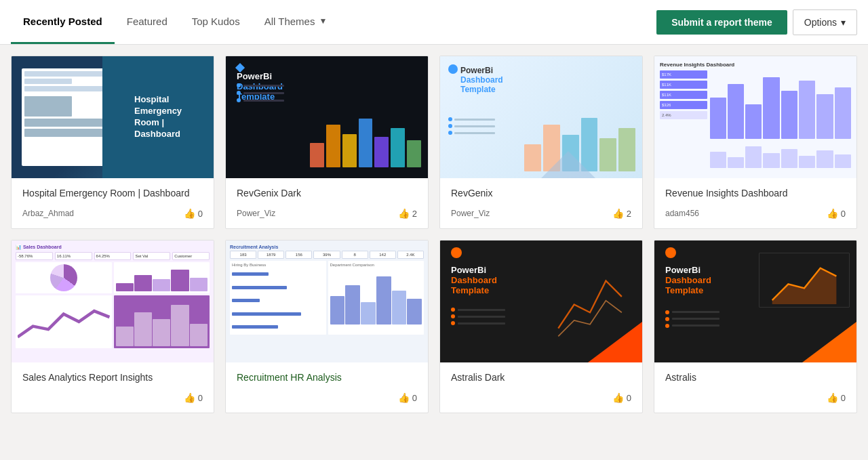  What do you see at coordinates (755, 215) in the screenshot?
I see `card-footer: adam456 👍 0` at bounding box center [755, 215].